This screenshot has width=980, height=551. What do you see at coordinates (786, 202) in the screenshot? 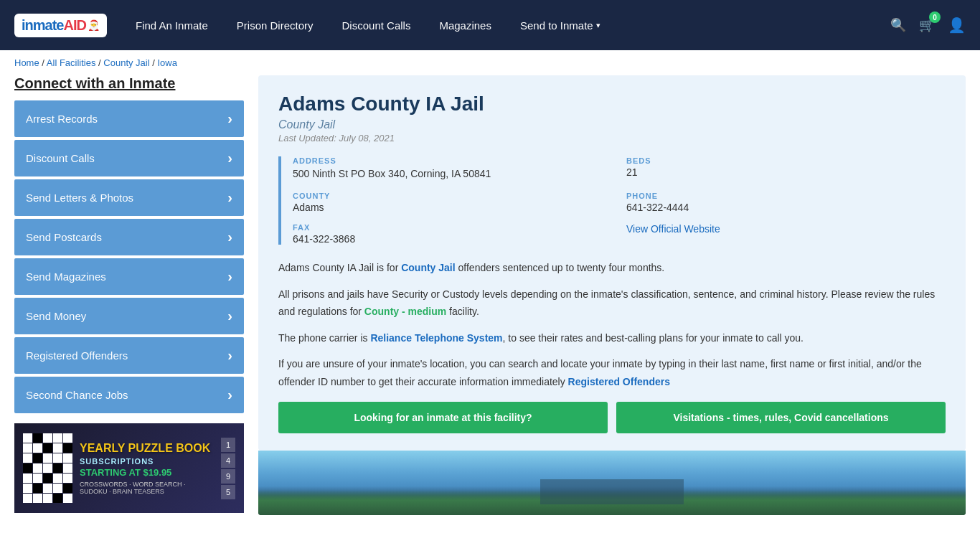
I see `info-phone: PHONE 641-322-4444` at bounding box center [786, 202].